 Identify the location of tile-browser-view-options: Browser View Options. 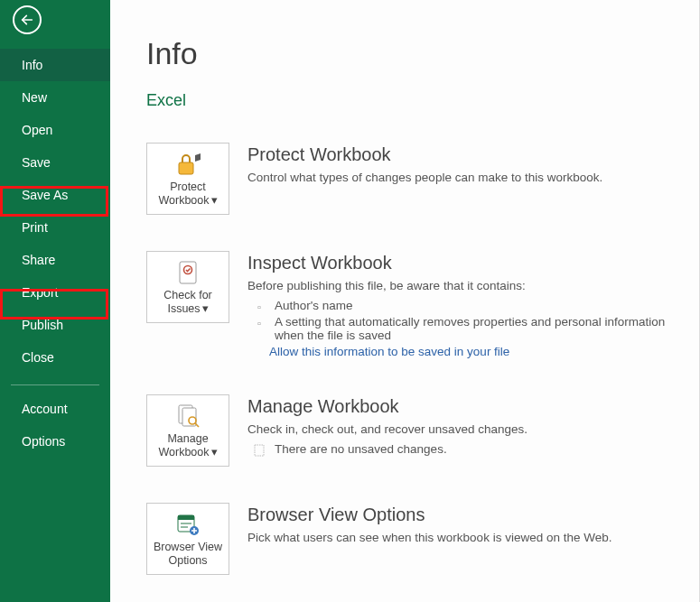
(188, 539).